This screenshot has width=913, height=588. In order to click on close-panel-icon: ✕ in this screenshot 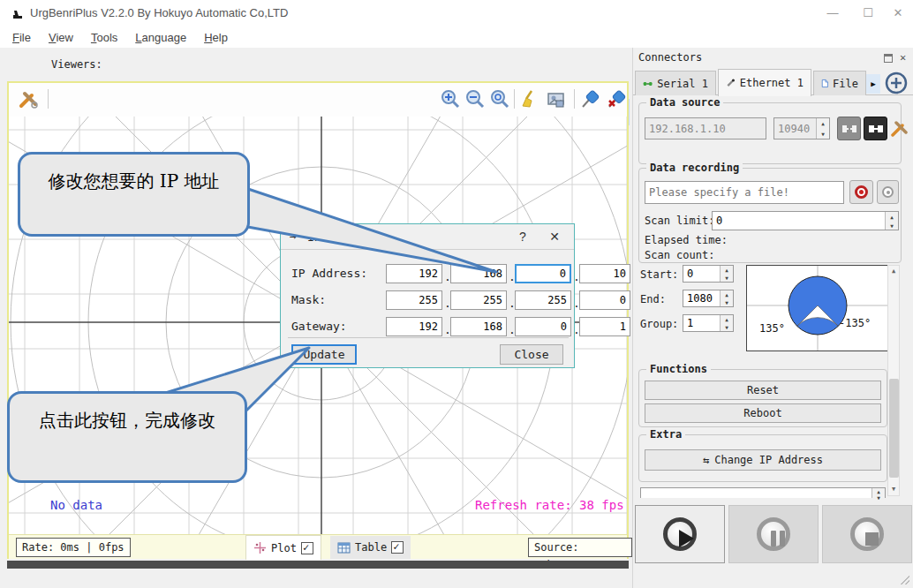, I will do `click(902, 57)`.